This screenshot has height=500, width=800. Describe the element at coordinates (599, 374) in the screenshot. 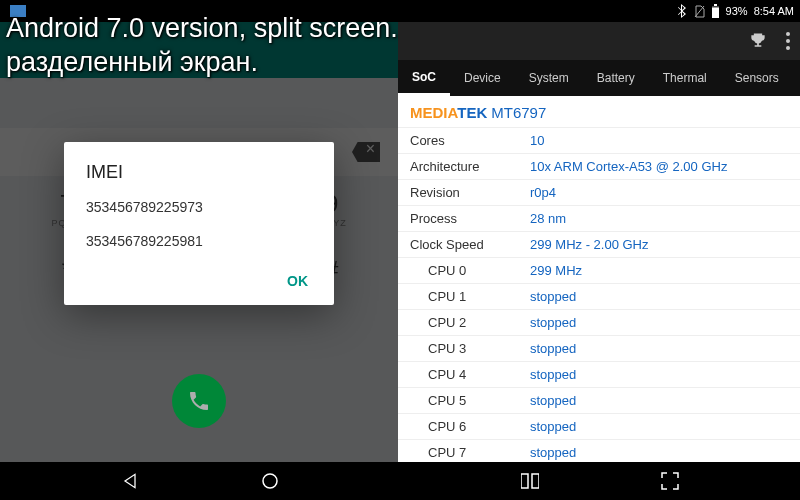

I see `cpu-row: CPU 4stopped` at that location.